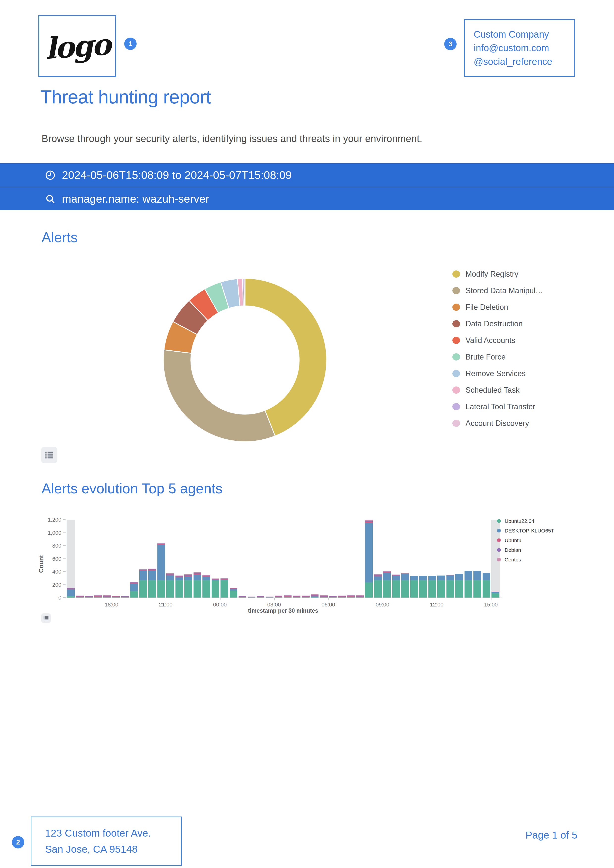  What do you see at coordinates (437, 605) in the screenshot?
I see `x-tick-label: 12:00` at bounding box center [437, 605].